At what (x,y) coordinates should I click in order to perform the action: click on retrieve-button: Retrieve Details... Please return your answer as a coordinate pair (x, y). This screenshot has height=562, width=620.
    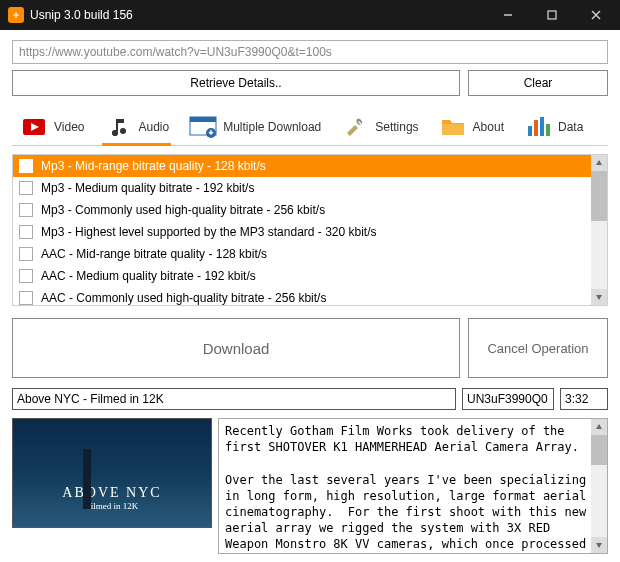
    Looking at the image, I should click on (236, 83).